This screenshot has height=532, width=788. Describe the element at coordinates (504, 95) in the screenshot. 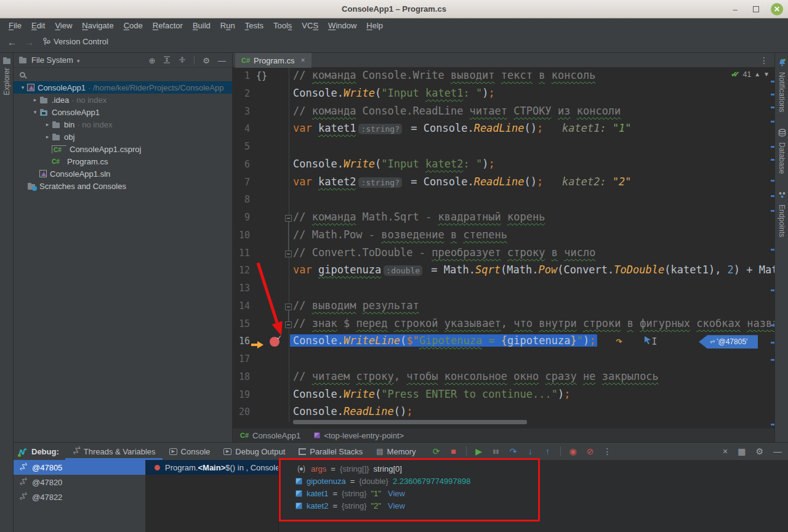

I see `code-line-2: 2Console.Write("Input katet1: ");` at that location.